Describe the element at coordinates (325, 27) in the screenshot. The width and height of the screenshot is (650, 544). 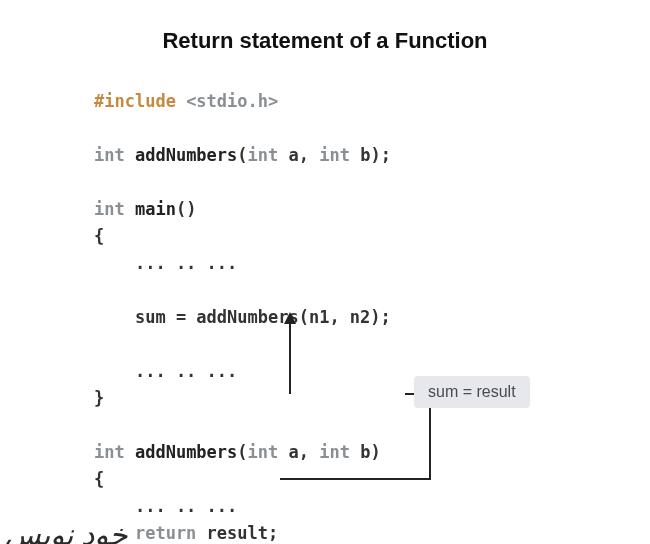
I see `page-title: Return statement of a Function` at that location.